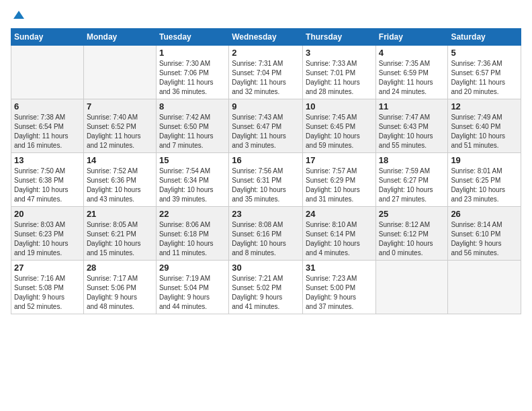 This screenshot has width=532, height=411. I want to click on day-number: 5, so click(484, 52).